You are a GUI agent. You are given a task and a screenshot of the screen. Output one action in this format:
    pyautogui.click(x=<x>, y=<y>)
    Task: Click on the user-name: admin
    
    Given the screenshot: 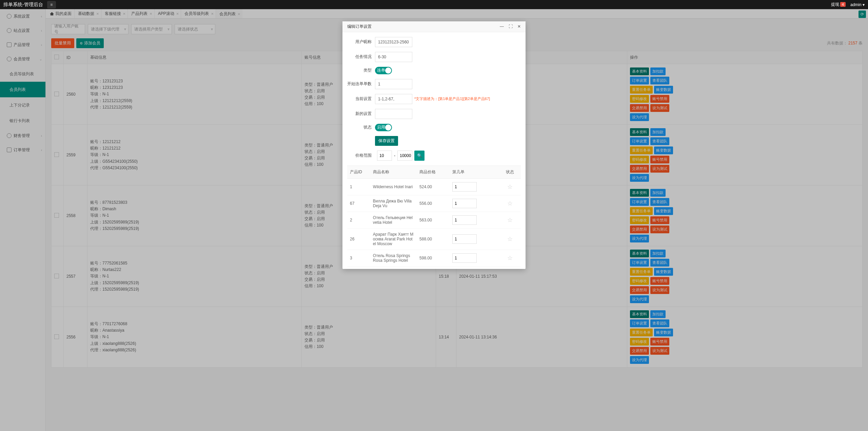 What is the action you would take?
    pyautogui.click(x=856, y=5)
    